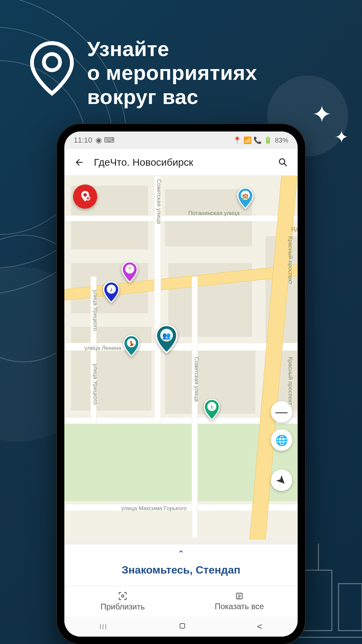 This screenshot has height=644, width=362. Describe the element at coordinates (253, 140) in the screenshot. I see `status-signal-icons: 📍 📶 📞 🔋` at that location.